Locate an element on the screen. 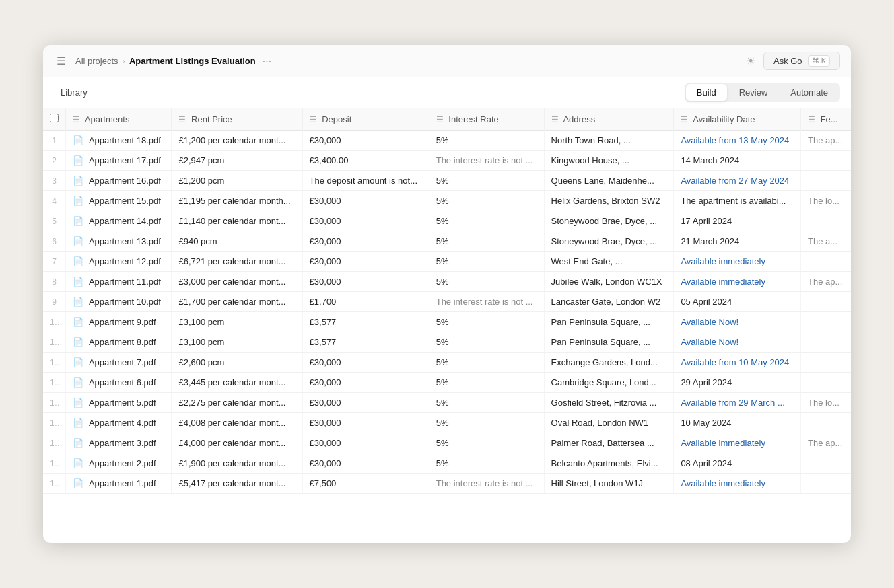 The width and height of the screenshot is (894, 588). cell-rent: £1,700 per calendar mont... is located at coordinates (237, 302).